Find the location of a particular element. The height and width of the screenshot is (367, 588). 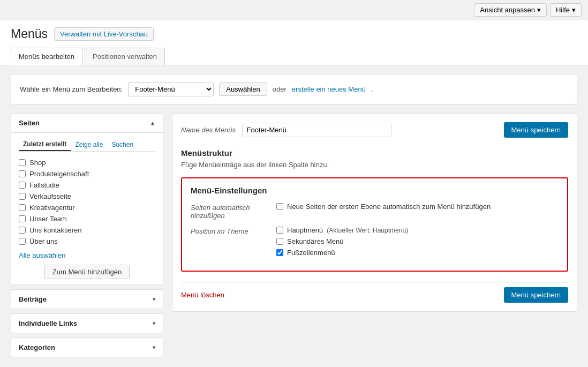

create-new-menu-link: erstelle ein neues Menü is located at coordinates (329, 89).